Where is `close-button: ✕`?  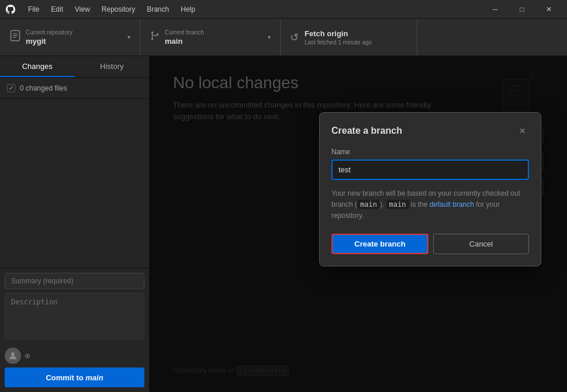
close-button: ✕ is located at coordinates (549, 9).